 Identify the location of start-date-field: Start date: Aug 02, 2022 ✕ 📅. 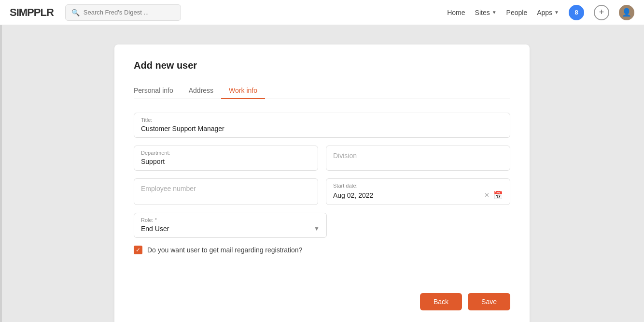
(418, 191).